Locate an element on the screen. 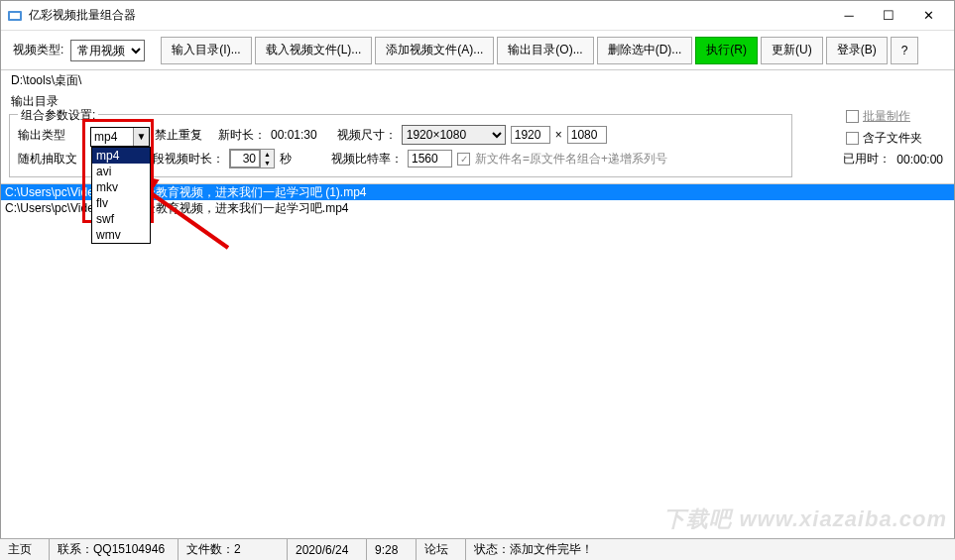 The height and width of the screenshot is (560, 955). output-dir-button: 输出目录(O)... is located at coordinates (545, 51).